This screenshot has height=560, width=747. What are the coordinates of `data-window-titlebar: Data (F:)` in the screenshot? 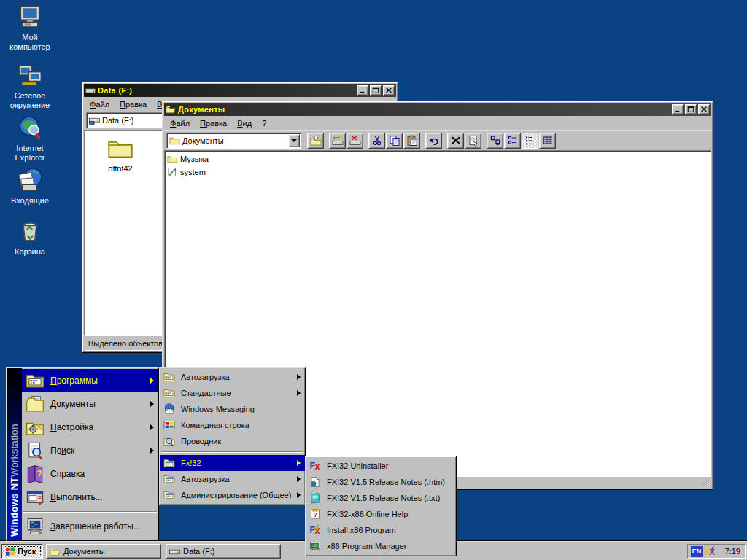 It's located at (240, 90).